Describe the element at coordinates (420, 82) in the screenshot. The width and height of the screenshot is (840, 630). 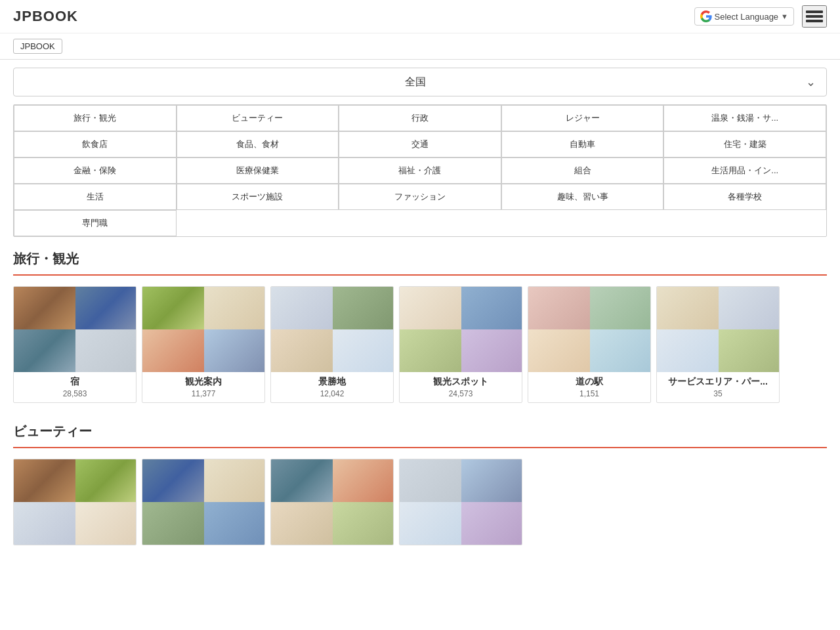
I see `region-select: 全国 ⌄` at that location.